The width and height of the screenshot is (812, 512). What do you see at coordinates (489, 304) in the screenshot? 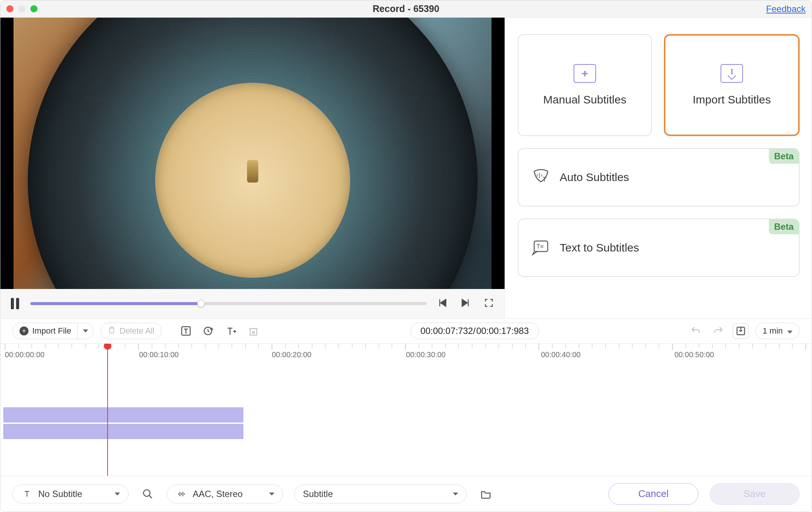
I see `fullscreen-button` at bounding box center [489, 304].